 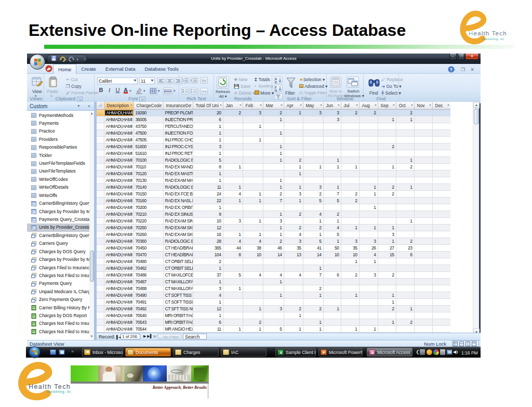 What do you see at coordinates (276, 82) in the screenshot?
I see `svg-text: Z` at bounding box center [276, 82].